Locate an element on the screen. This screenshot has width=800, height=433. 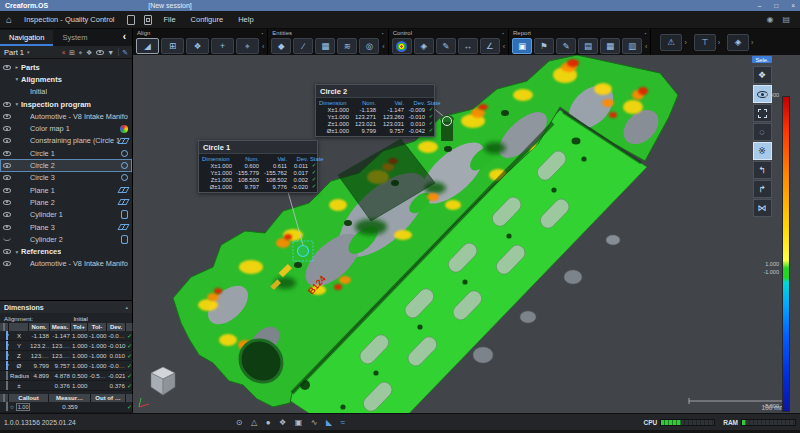
menu-file: File is located at coordinates (170, 20).